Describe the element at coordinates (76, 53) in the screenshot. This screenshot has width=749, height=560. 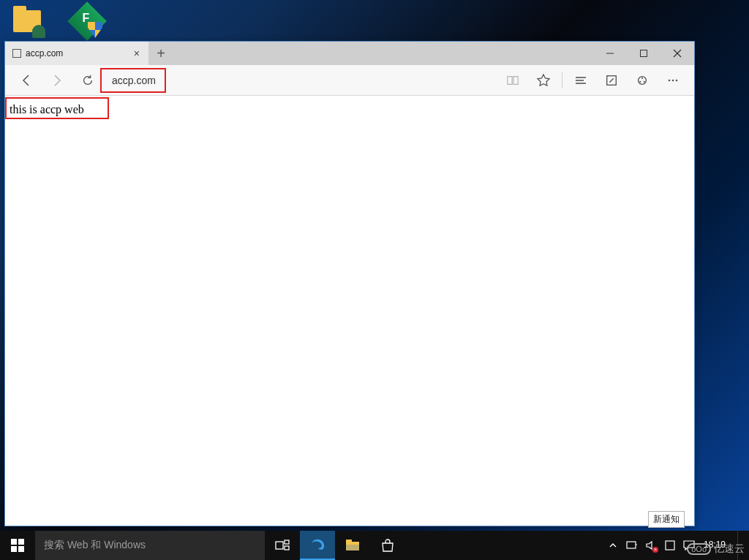
I see `tab-title: accp.com` at that location.